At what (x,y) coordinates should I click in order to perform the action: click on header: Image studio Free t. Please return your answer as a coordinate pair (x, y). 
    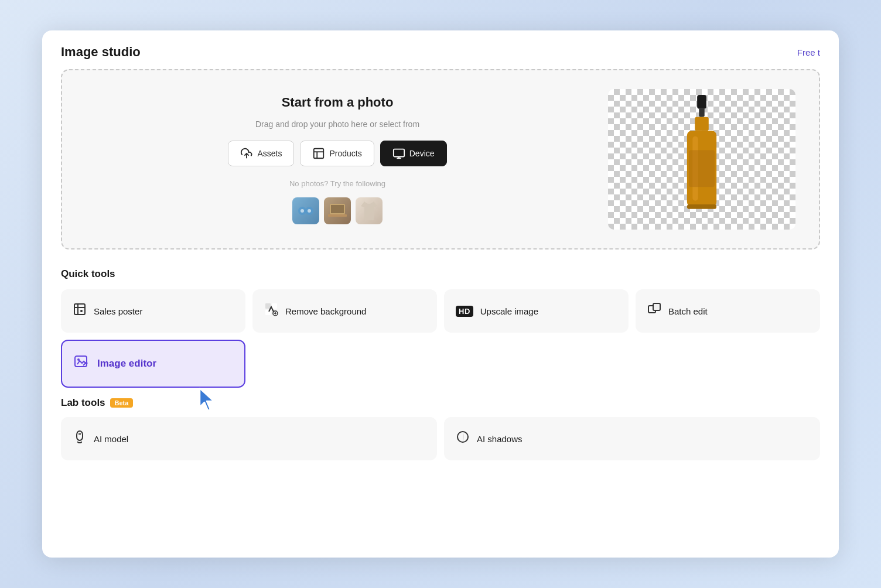
    Looking at the image, I should click on (440, 50).